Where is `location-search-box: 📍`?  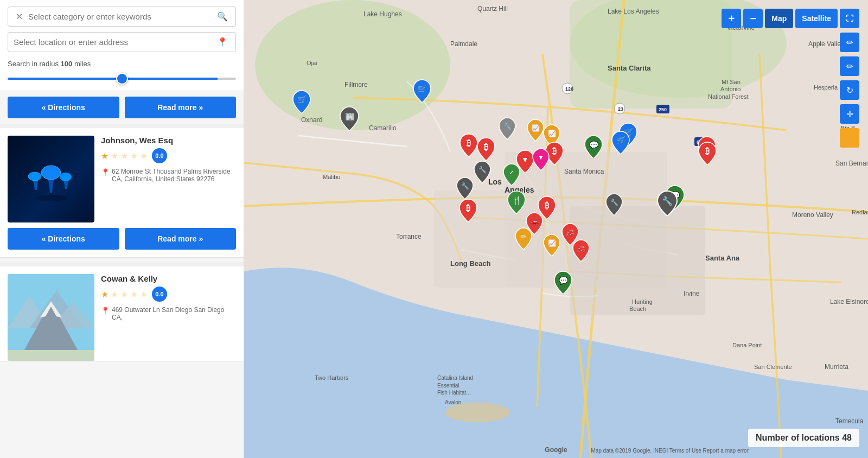 location-search-box: 📍 is located at coordinates (122, 42).